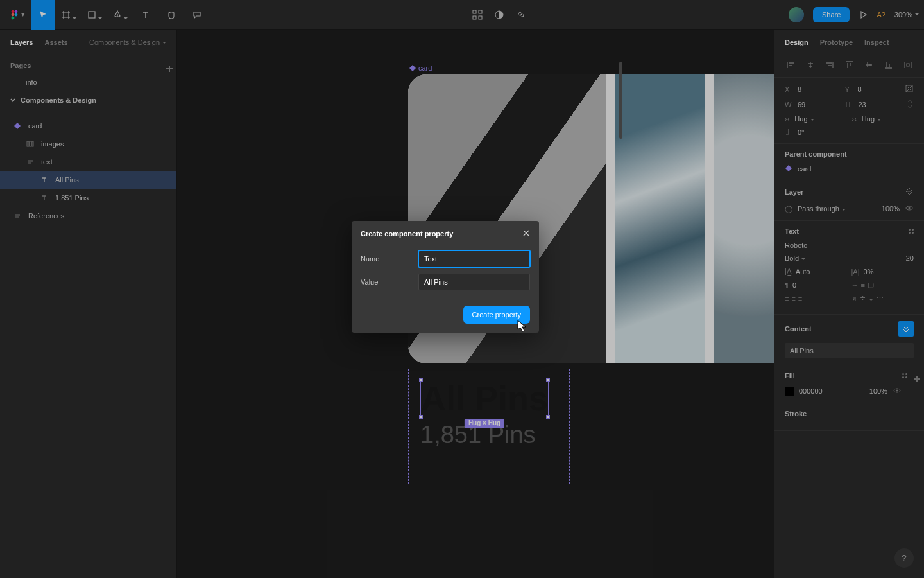  Describe the element at coordinates (484, 398) in the screenshot. I see `selected-text-all-pins: All Pins Hug × Hug` at that location.